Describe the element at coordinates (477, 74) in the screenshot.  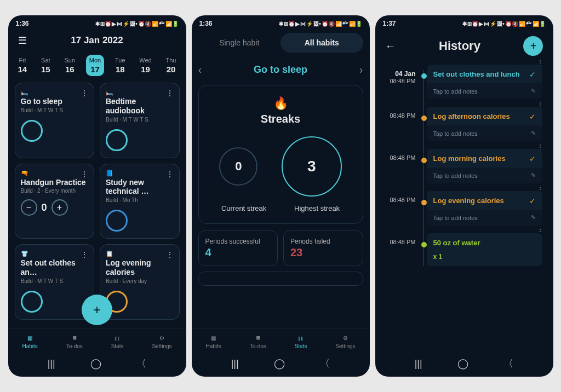
I see `entry-name: Set out clothes and lunch` at that location.